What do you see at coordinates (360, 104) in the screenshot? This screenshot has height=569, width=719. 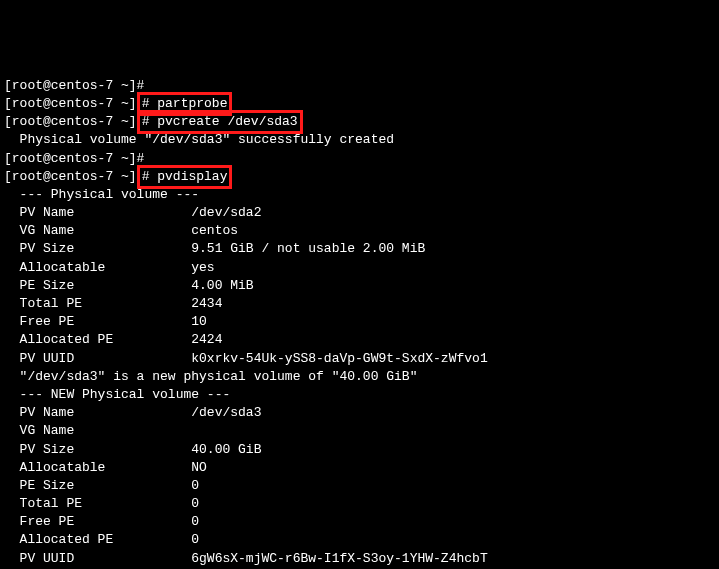 I see `terminal-line: [root@centos-7 ~]# partprobe` at bounding box center [360, 104].